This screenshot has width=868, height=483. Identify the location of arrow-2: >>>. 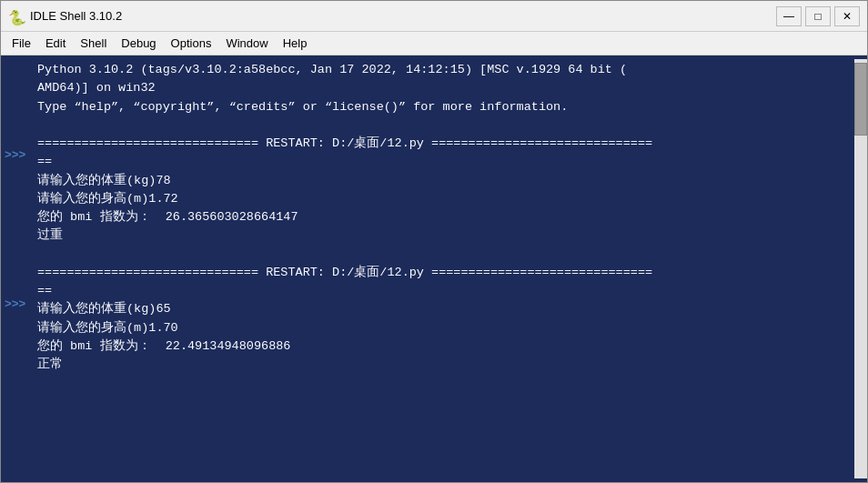
(19, 305).